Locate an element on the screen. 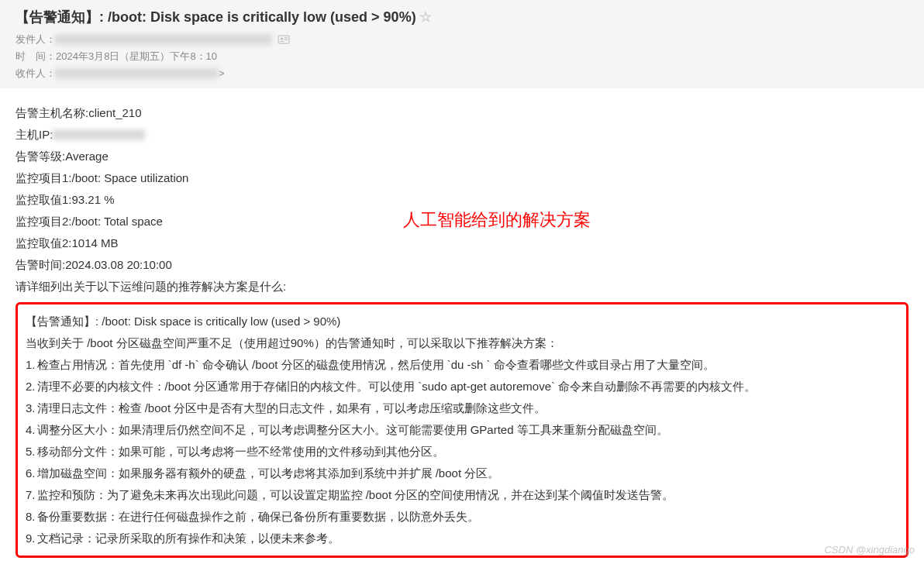  prompt-line: 请详细列出关于以下运维问题的推荐解决方案是什么: is located at coordinates (462, 287).